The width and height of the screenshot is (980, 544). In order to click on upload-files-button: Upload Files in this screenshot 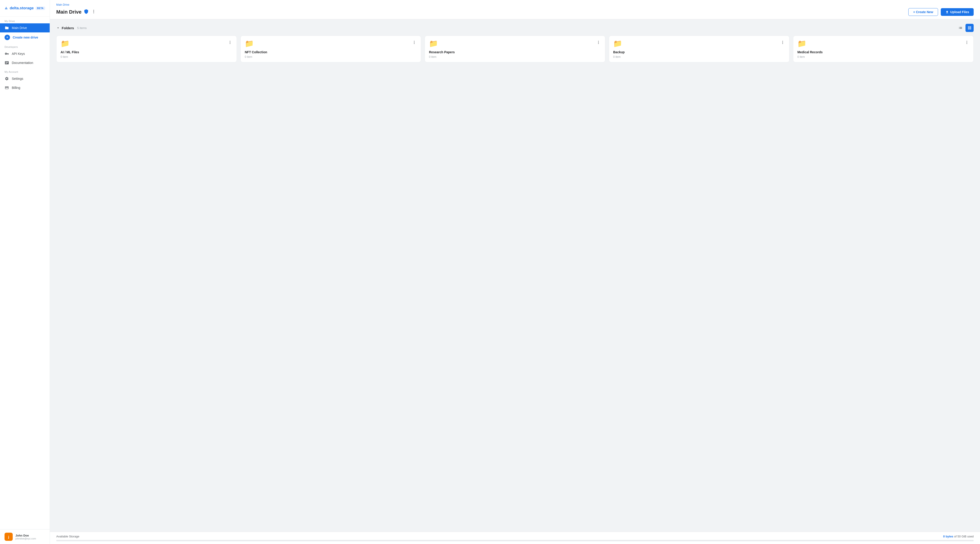, I will do `click(957, 12)`.